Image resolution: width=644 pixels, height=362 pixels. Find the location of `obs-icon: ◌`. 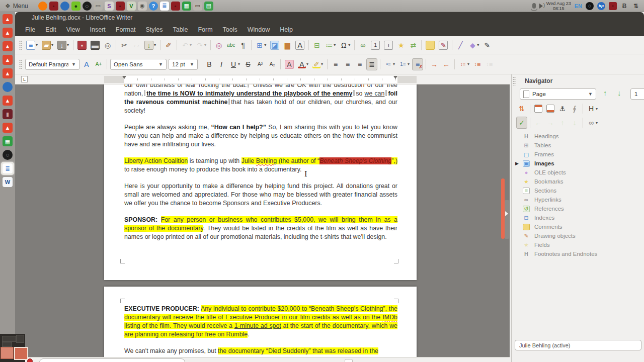

obs-icon: ◌ is located at coordinates (87, 6).